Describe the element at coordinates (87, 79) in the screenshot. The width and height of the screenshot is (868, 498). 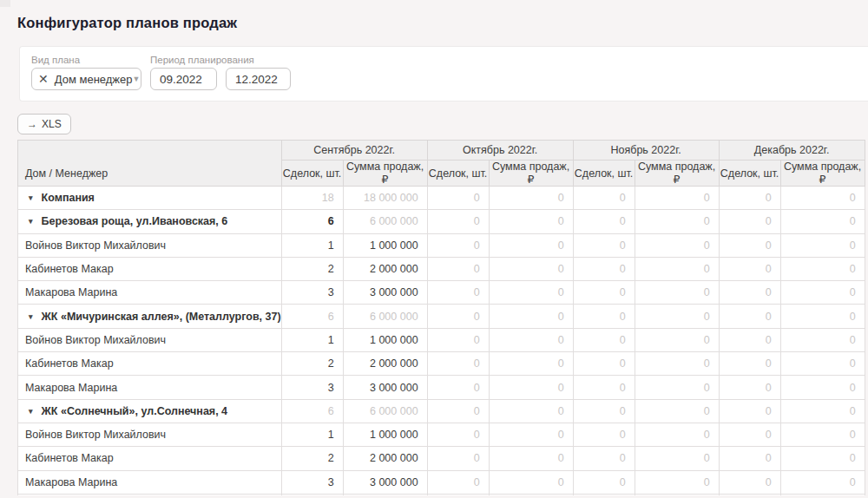
I see `plan-type-dropdown: ✕ Дом менеджер ▼` at that location.